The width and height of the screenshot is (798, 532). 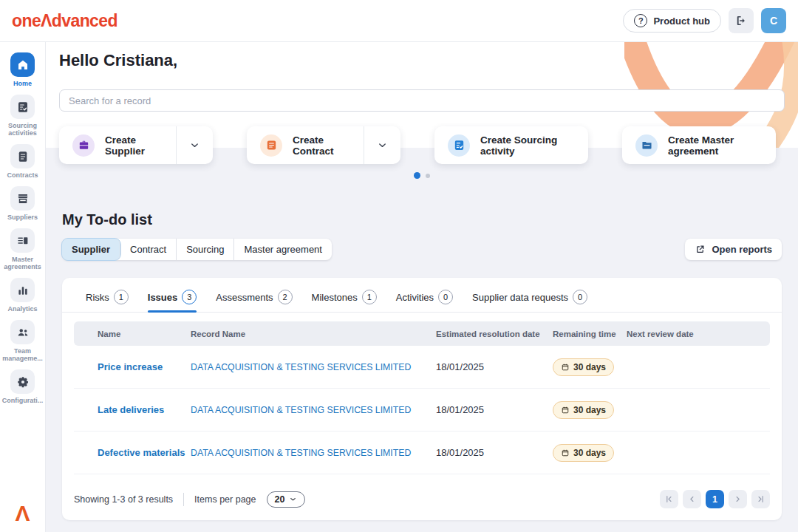 I want to click on sidebar-item-home: Home, so click(x=23, y=69).